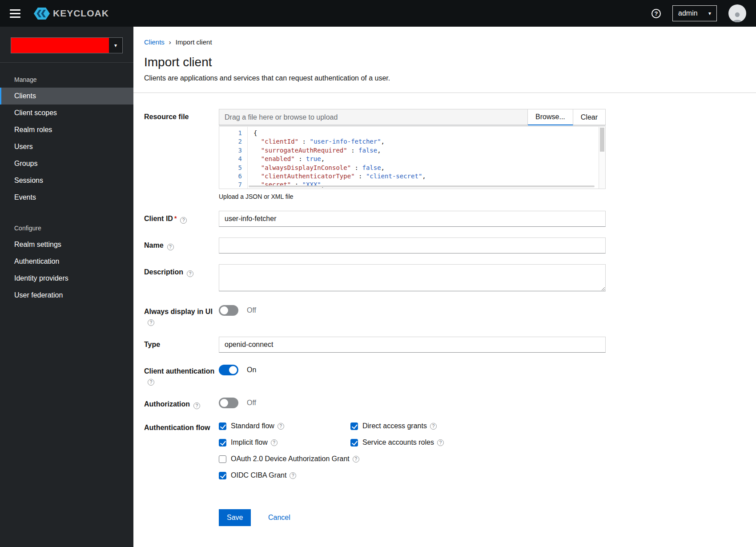 This screenshot has height=547, width=756. Describe the element at coordinates (378, 13) in the screenshot. I see `masthead: KEYCLOAK ? admin ▾` at that location.